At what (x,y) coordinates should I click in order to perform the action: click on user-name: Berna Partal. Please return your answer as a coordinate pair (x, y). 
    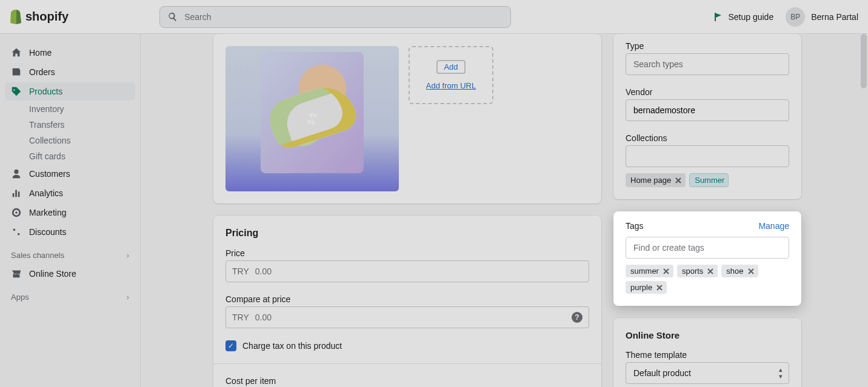
    Looking at the image, I should click on (835, 17).